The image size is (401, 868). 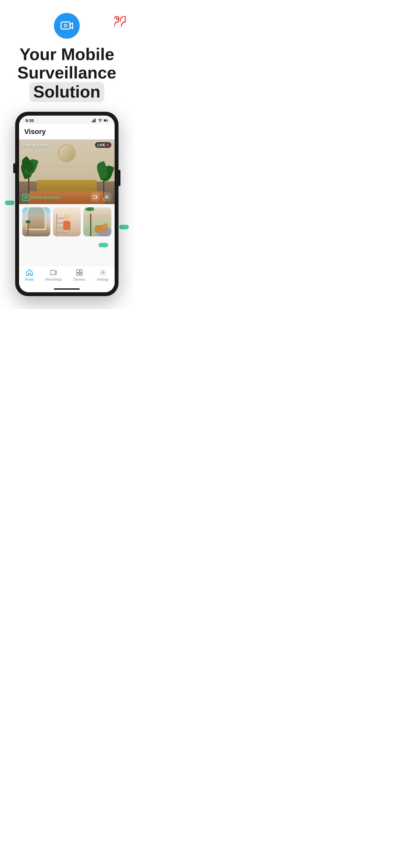 What do you see at coordinates (67, 204) in the screenshot?
I see `phone-mockup: 9:30` at bounding box center [67, 204].